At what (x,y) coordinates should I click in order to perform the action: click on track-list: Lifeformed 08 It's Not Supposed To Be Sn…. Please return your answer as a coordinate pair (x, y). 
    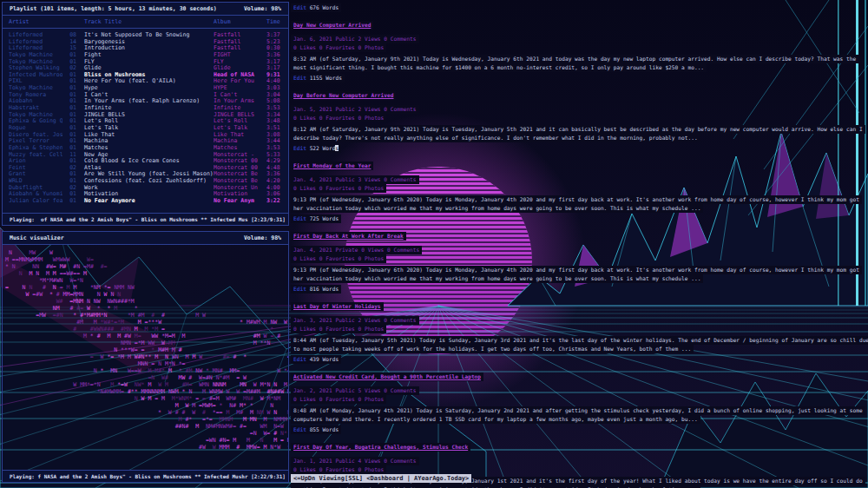
    Looking at the image, I should click on (146, 121).